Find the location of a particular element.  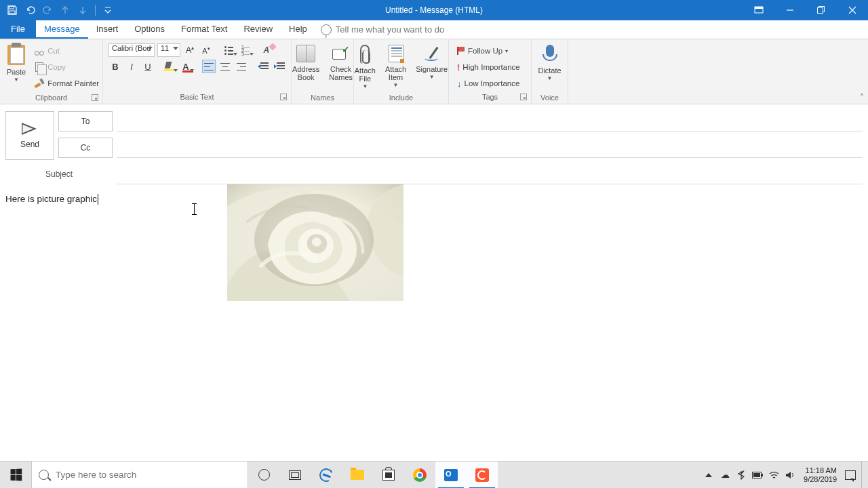

start-button is located at coordinates (16, 475).